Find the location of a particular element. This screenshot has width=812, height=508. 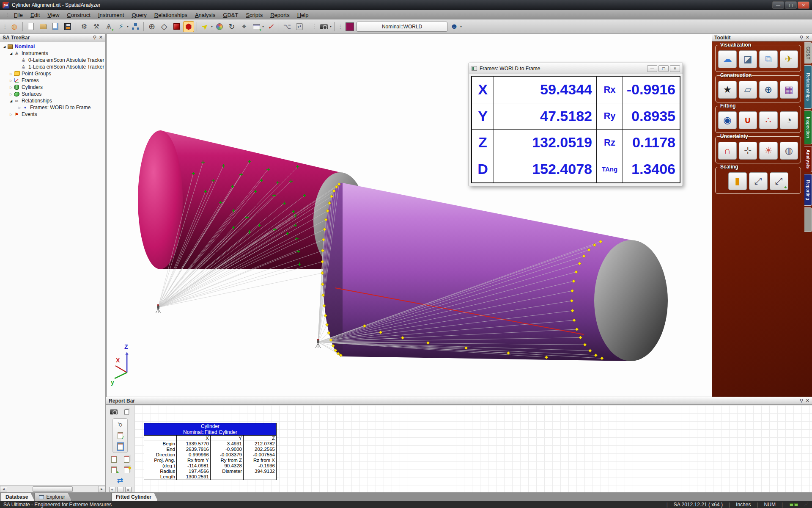

menu-gdt: GD&T is located at coordinates (230, 15).